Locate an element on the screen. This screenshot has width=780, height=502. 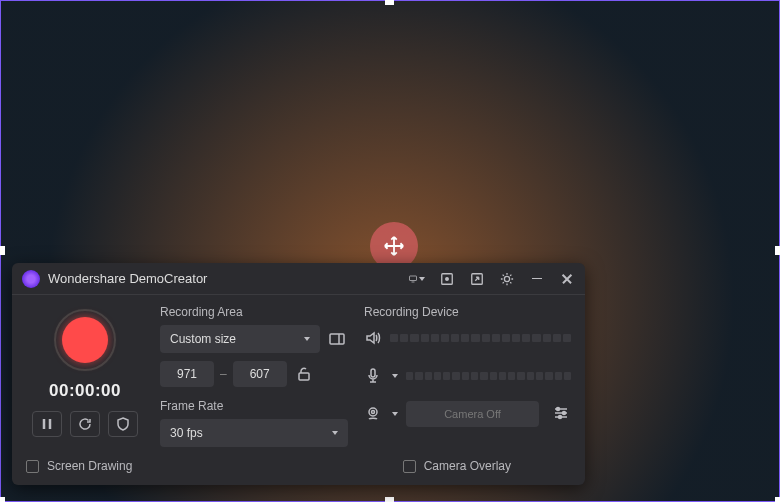
microphone-level-meter is located at coordinates (488, 376).